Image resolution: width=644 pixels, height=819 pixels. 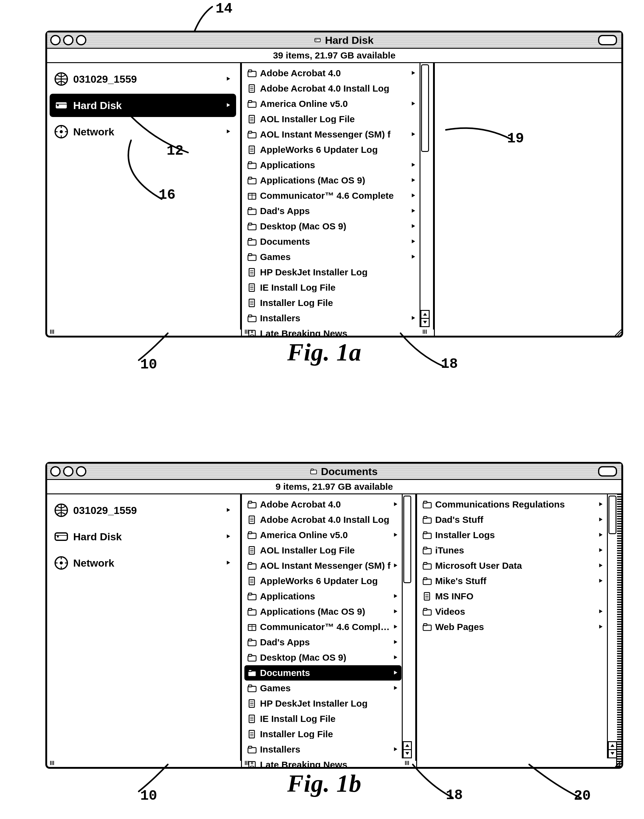 What do you see at coordinates (145, 630) in the screenshot?
I see `sources-column: 031029_1559Hard DiskNetwork` at bounding box center [145, 630].